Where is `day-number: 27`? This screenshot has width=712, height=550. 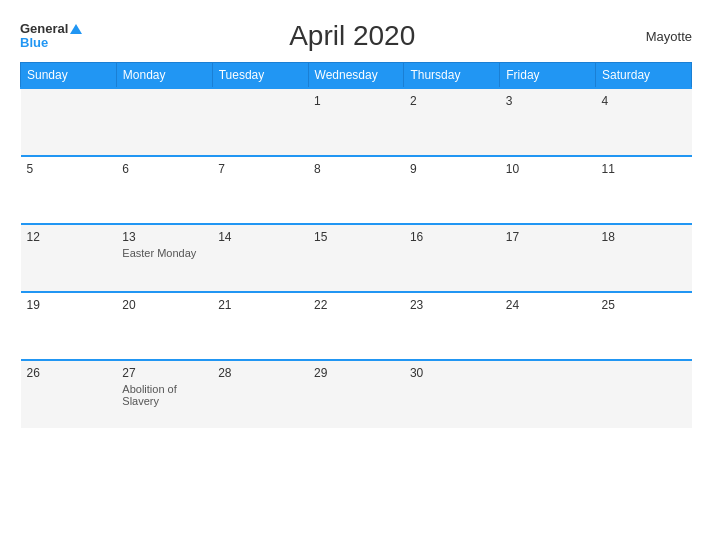 day-number: 27 is located at coordinates (164, 373).